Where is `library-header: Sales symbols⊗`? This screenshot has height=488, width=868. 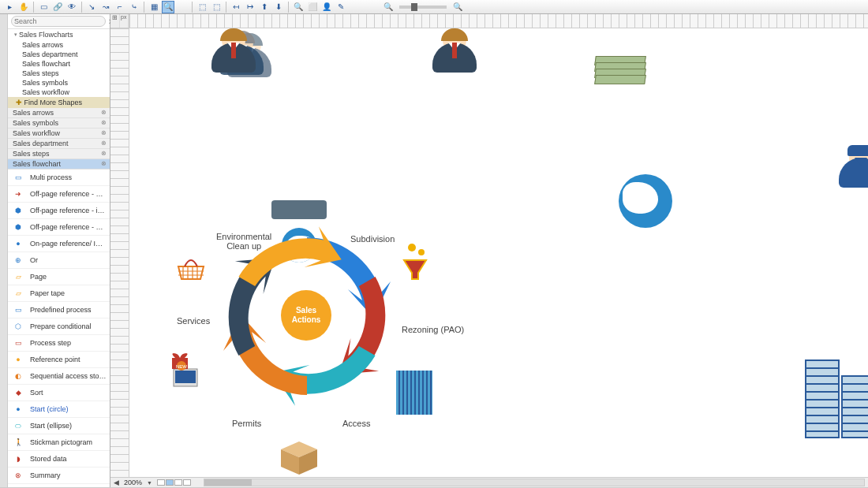 library-header: Sales symbols⊗ is located at coordinates (58, 123).